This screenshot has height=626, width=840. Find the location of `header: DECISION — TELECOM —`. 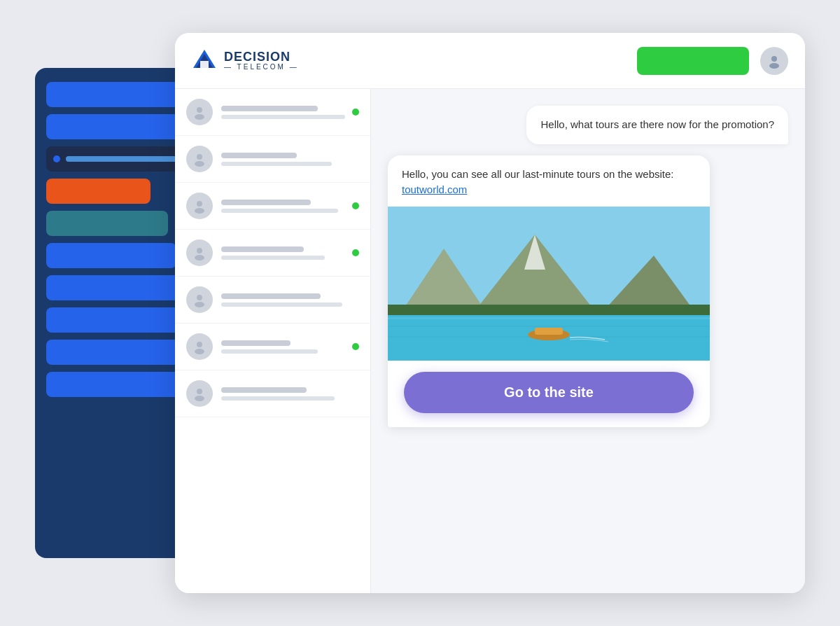

header: DECISION — TELECOM — is located at coordinates (490, 61).